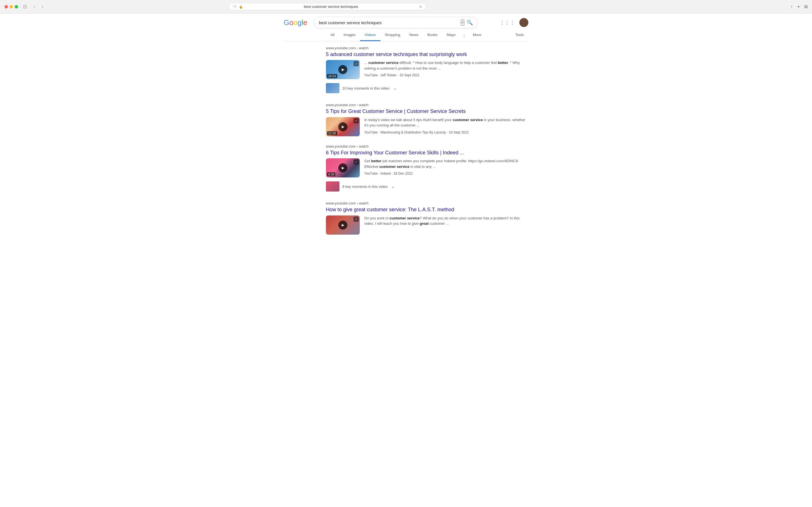  What do you see at coordinates (332, 133) in the screenshot?
I see `video-duration: 11:58` at bounding box center [332, 133].